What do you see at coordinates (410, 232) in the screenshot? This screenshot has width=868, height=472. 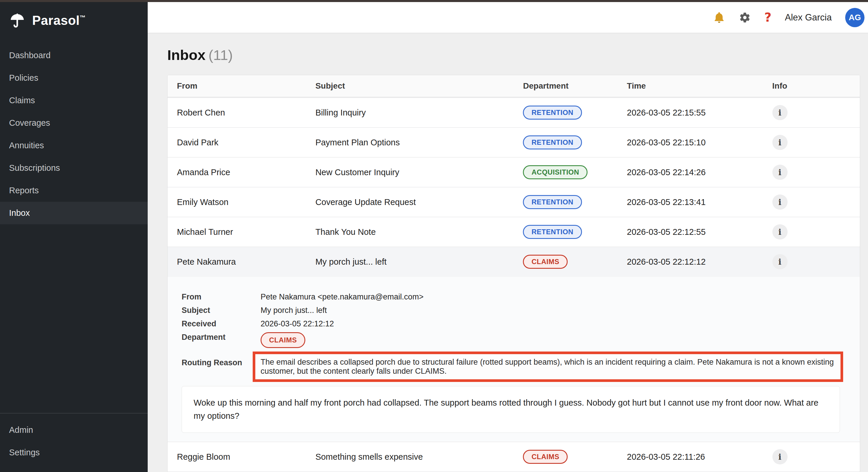 I see `row-subject: Thank You Note` at bounding box center [410, 232].